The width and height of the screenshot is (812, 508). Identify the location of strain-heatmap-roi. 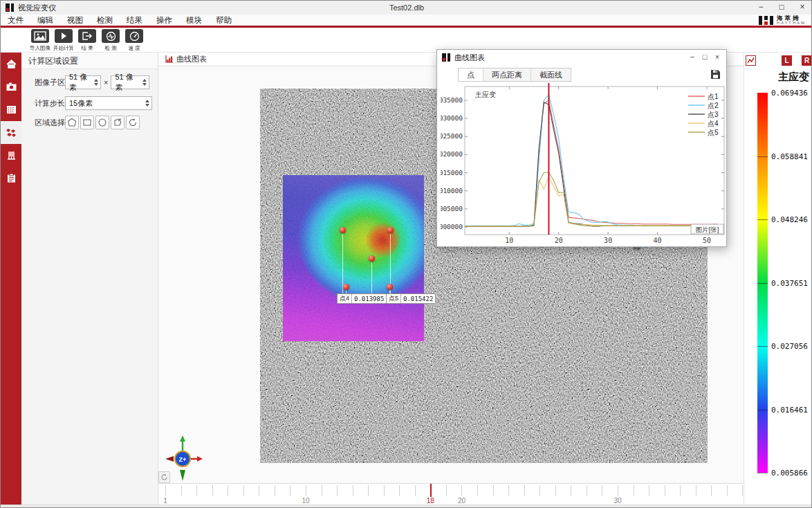
(353, 258).